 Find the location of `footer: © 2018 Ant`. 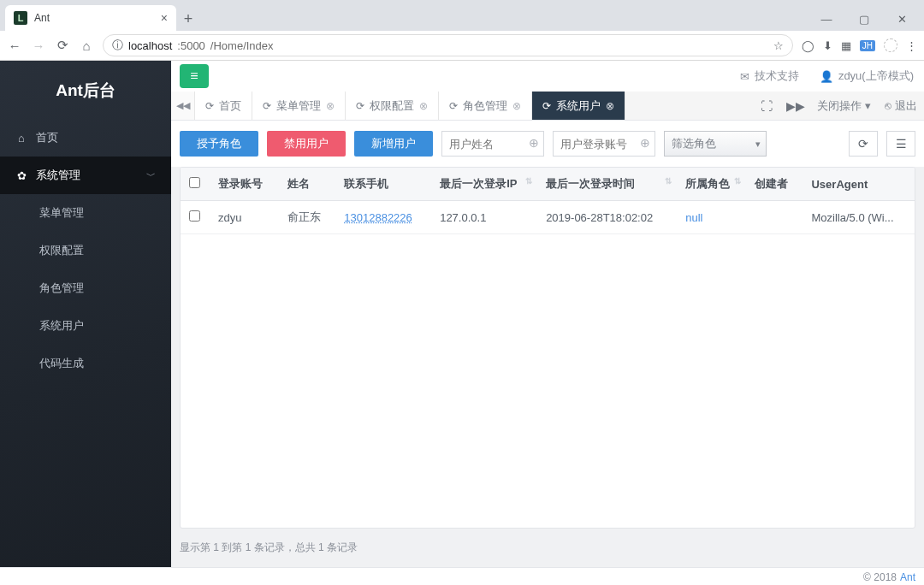

footer: © 2018 Ant is located at coordinates (462, 576).